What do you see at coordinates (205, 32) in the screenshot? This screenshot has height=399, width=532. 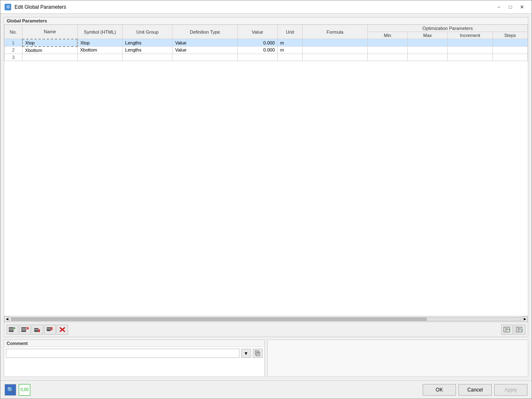 I see `col-header-definition-type: Definition Type` at bounding box center [205, 32].